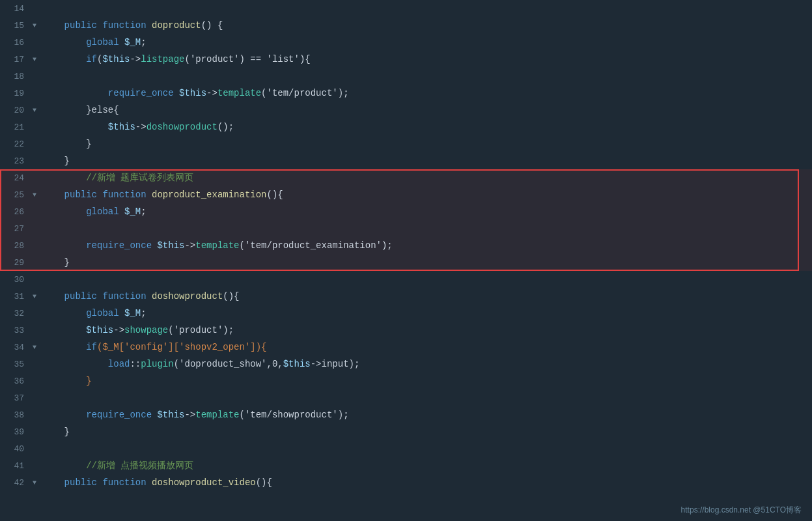 The height and width of the screenshot is (521, 812). What do you see at coordinates (14, 331) in the screenshot?
I see `line-number: 33` at bounding box center [14, 331].